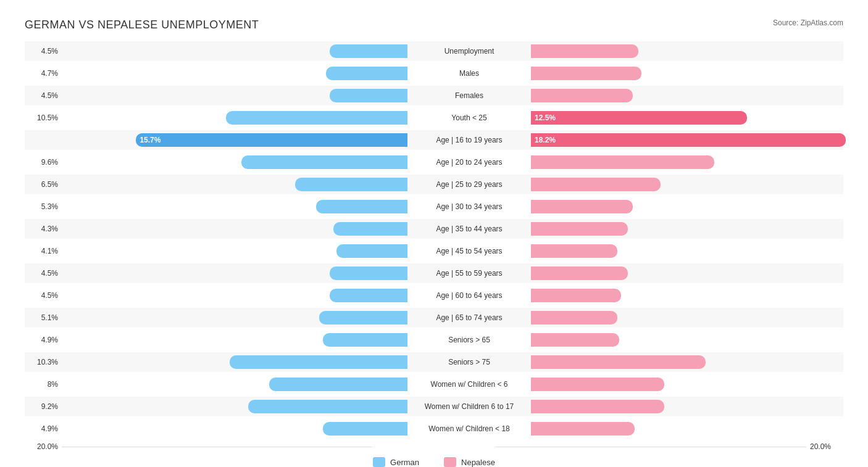 The width and height of the screenshot is (868, 467). I want to click on left-value: 10.5%, so click(43, 118).